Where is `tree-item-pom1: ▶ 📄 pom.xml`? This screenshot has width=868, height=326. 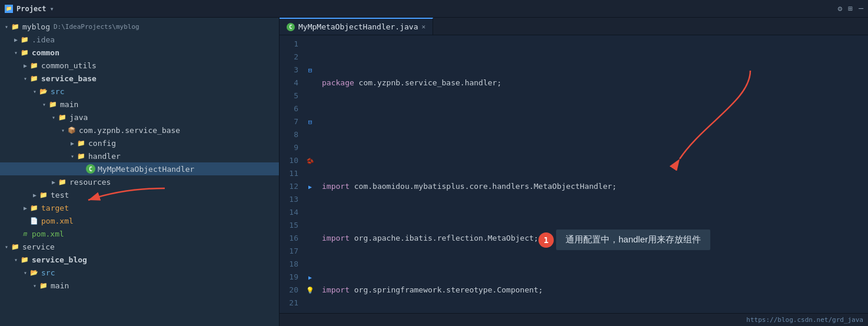 tree-item-pom1: ▶ 📄 pom.xml is located at coordinates (139, 221).